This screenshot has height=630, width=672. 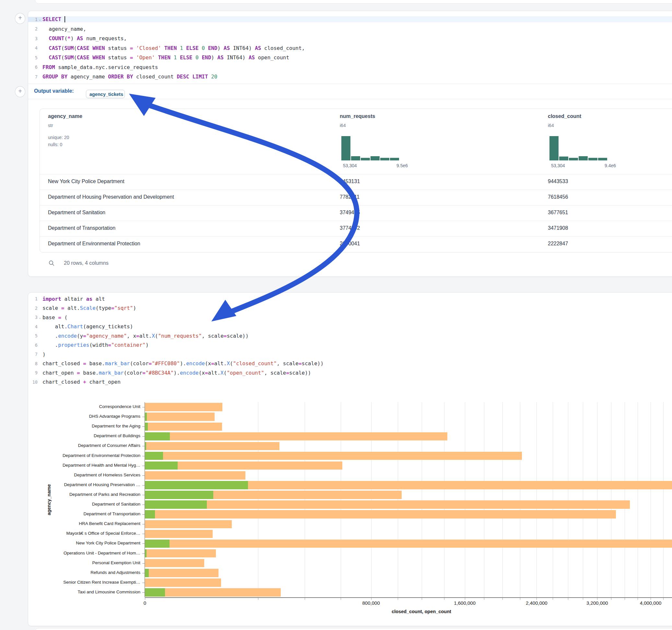 What do you see at coordinates (350, 317) in the screenshot?
I see `code-line: 3⌄base = (` at bounding box center [350, 317].